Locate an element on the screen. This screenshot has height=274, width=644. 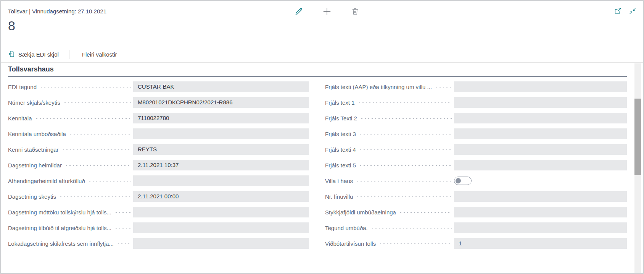
field-value-box: 7110022780 is located at coordinates (221, 118).